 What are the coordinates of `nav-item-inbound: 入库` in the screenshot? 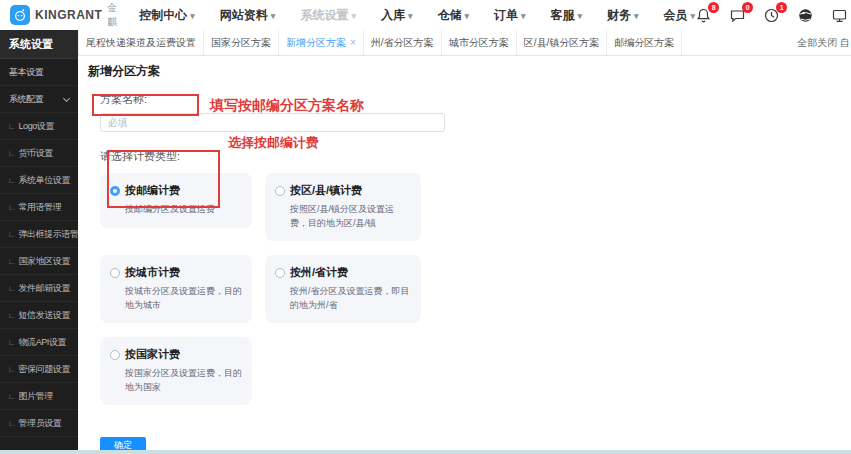 It's located at (397, 16).